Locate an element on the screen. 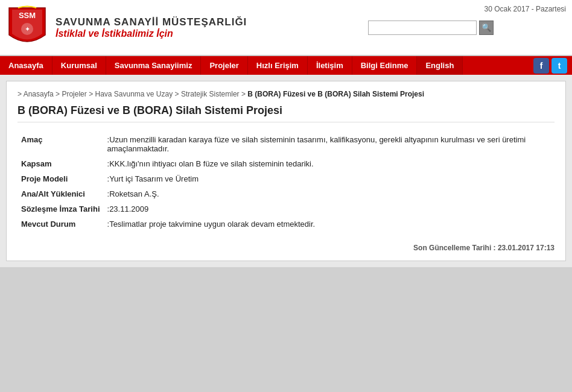 This screenshot has width=572, height=392. nav-bar: Anasayfa Kurumsal Savunma Sanayiimiz Pro… is located at coordinates (286, 65).